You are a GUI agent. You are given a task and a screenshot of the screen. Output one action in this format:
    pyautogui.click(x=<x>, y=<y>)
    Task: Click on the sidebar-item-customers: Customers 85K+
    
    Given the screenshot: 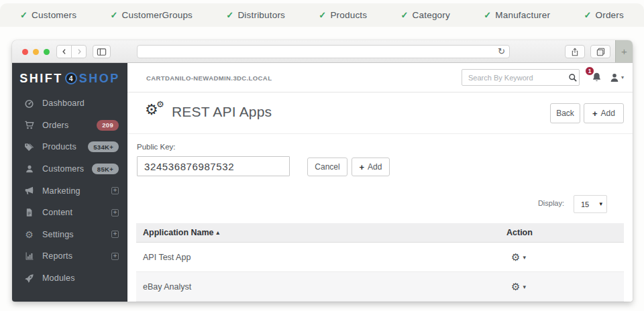 What is the action you would take?
    pyautogui.click(x=70, y=169)
    